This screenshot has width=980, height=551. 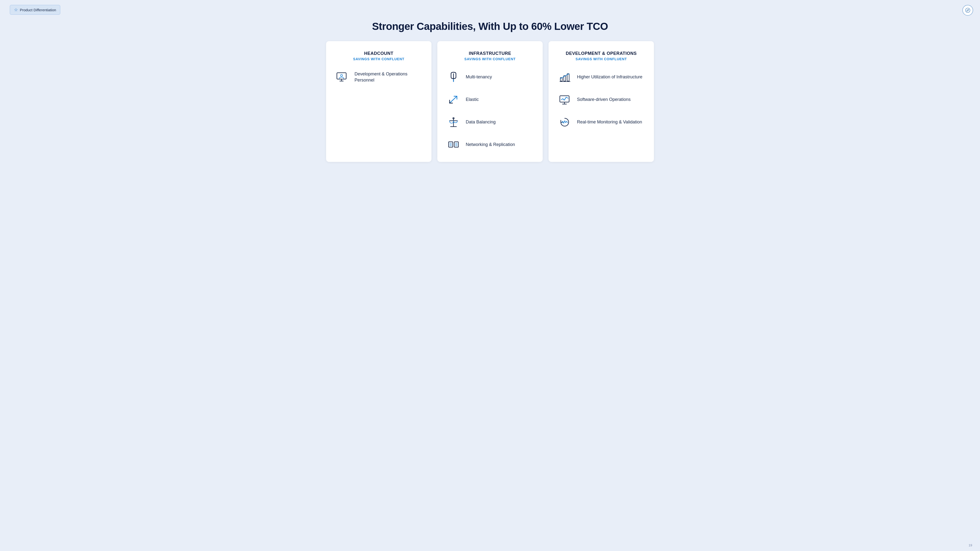 What do you see at coordinates (490, 53) in the screenshot?
I see `infrastructure-title: INFRASTRUCTURE` at bounding box center [490, 53].